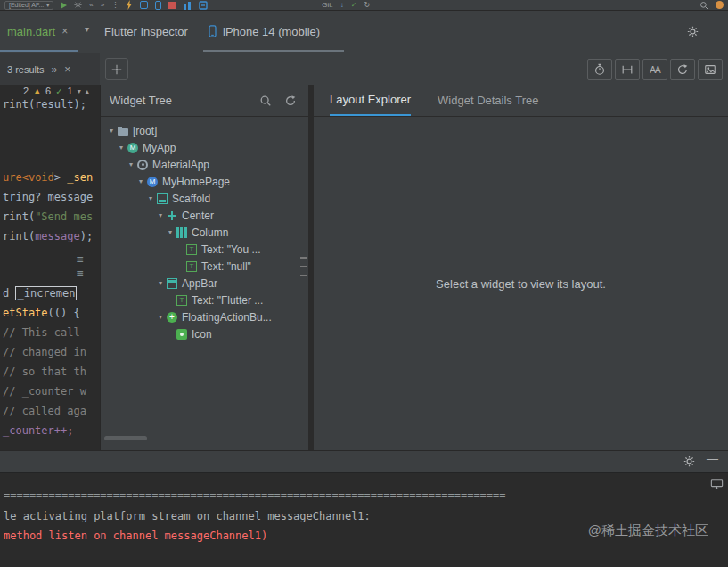  What do you see at coordinates (64, 5) in the screenshot?
I see `run-icon` at bounding box center [64, 5].